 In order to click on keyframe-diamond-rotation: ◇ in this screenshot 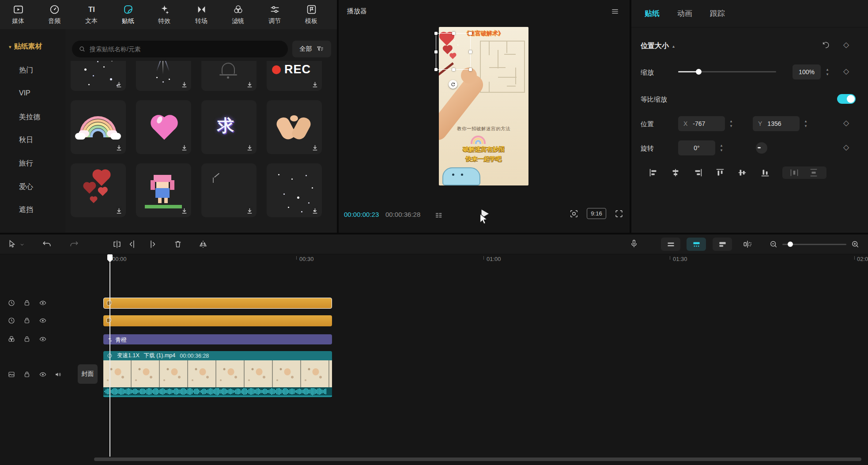, I will do `click(846, 147)`.